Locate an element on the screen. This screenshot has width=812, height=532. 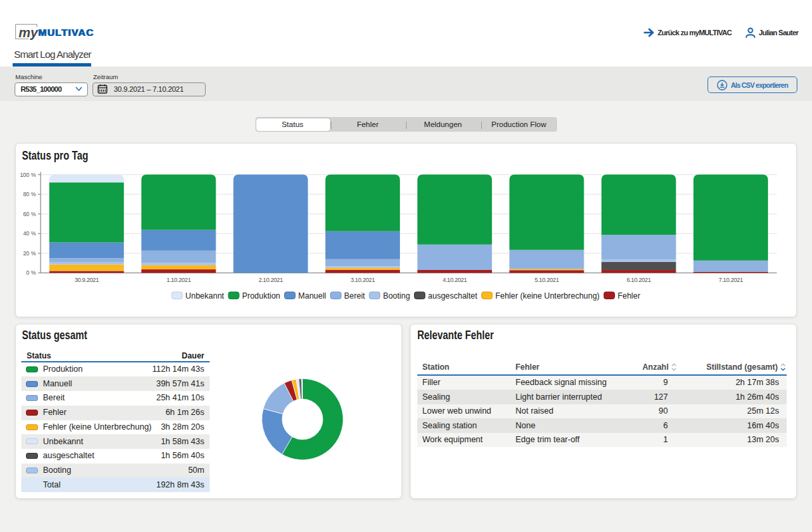
svg-text: 2.10.2021 is located at coordinates (270, 280).